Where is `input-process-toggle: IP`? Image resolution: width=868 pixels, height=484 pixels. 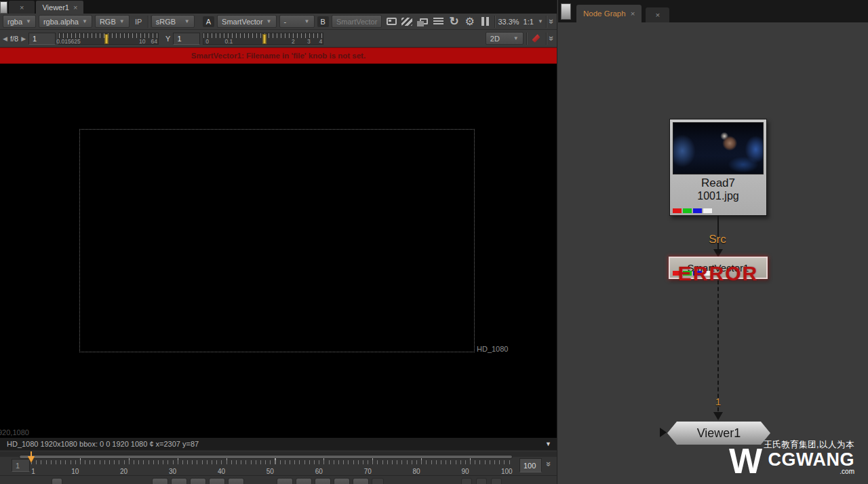
input-process-toggle: IP is located at coordinates (138, 22).